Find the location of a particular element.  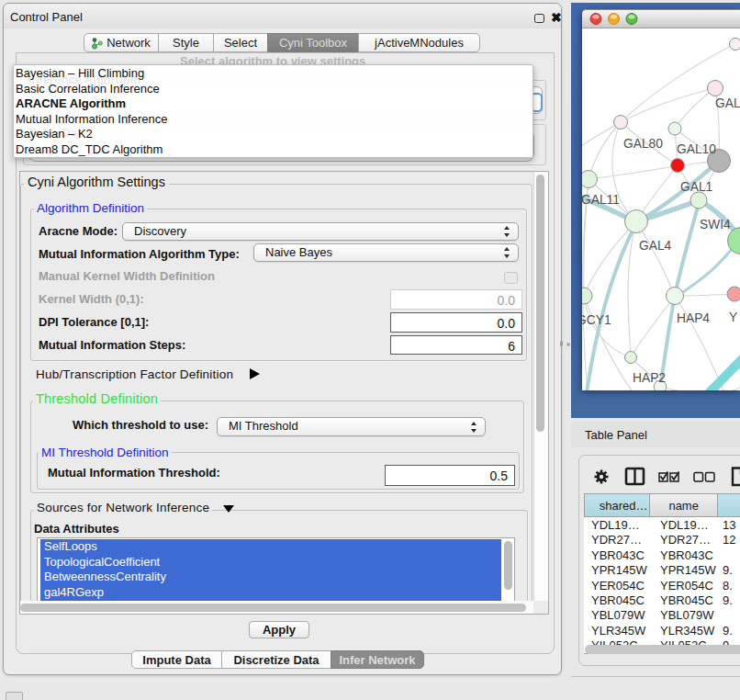

svg-text: GAL11 is located at coordinates (600, 200).